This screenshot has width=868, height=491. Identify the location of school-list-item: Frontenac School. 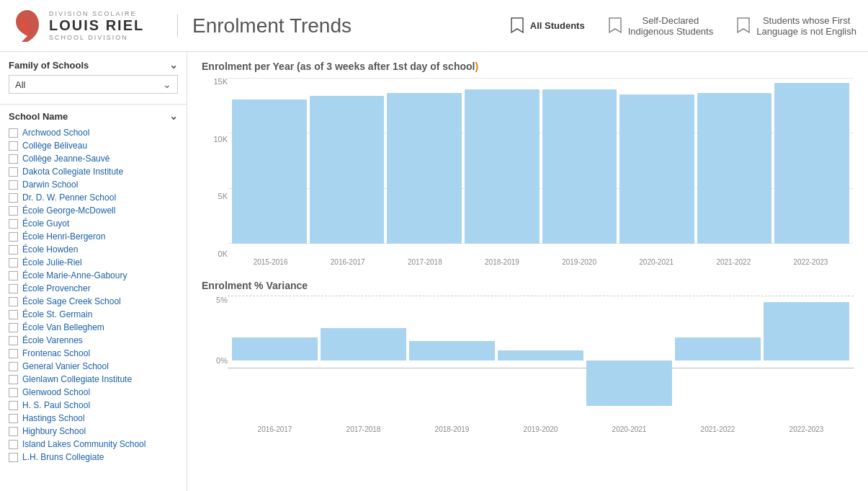
(94, 353).